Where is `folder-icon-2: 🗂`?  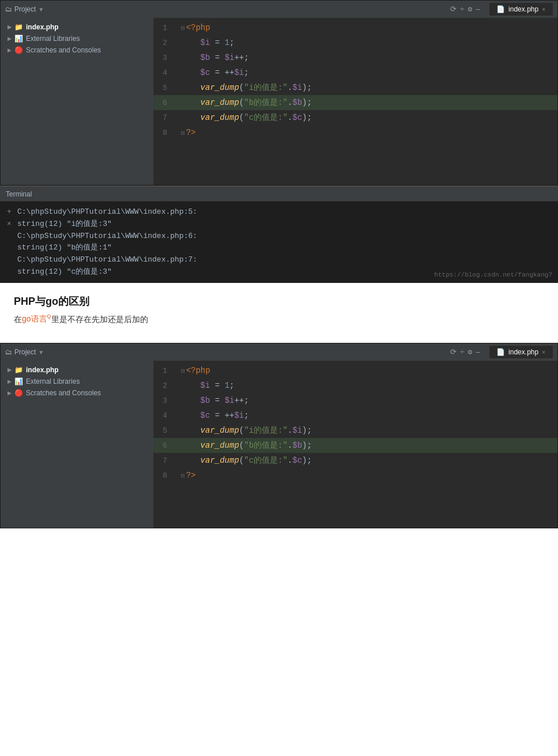
folder-icon-2: 🗂 is located at coordinates (9, 352).